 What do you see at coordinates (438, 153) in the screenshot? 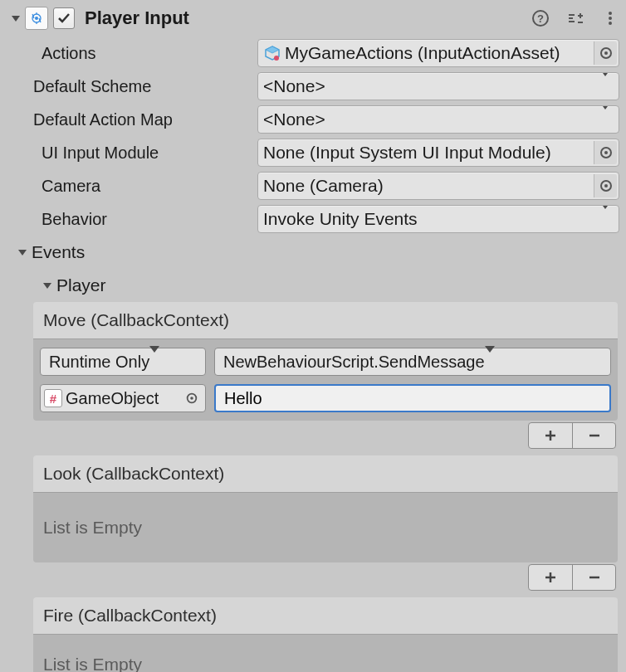
I see `ui-input-module-field: None (Input System UI Input Module)` at bounding box center [438, 153].